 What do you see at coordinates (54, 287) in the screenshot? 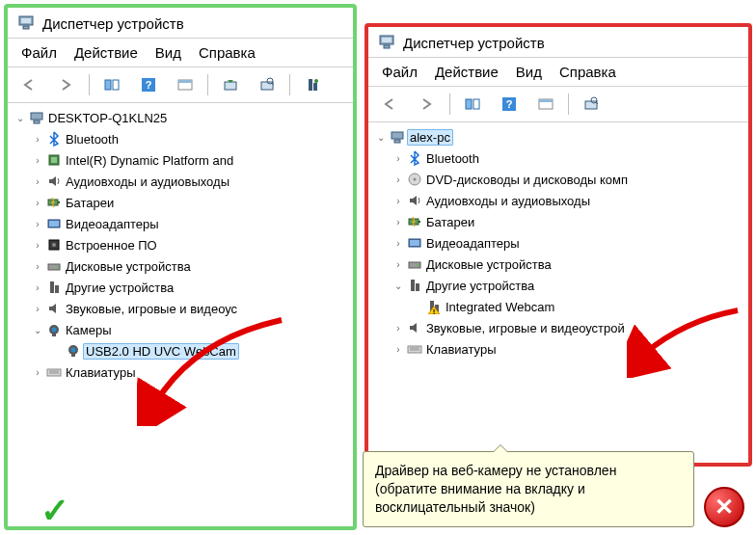
I see `other-device-icon` at bounding box center [54, 287].